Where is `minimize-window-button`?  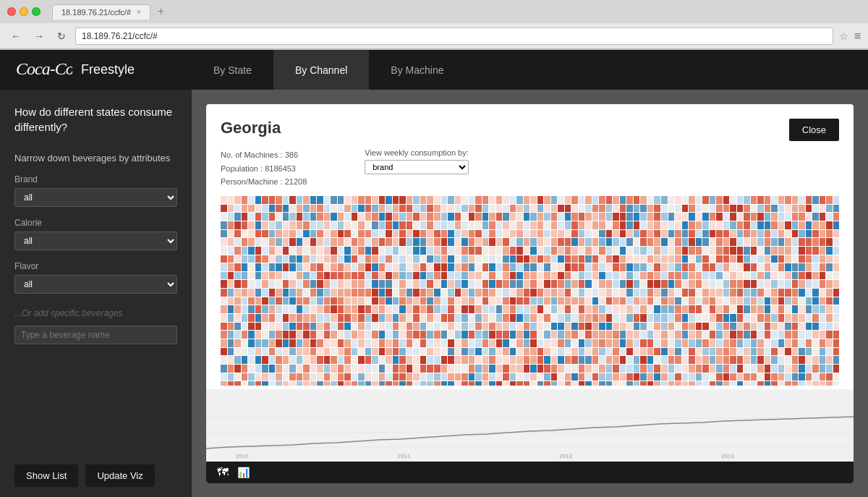
minimize-window-button is located at coordinates (24, 12).